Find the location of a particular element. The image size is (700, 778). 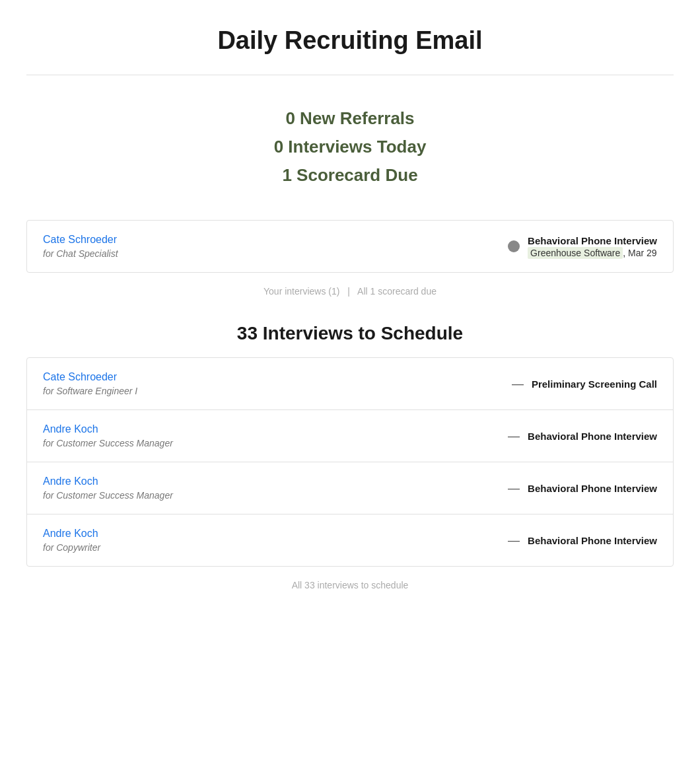

page-header: Daily Recruiting Email is located at coordinates (350, 37).